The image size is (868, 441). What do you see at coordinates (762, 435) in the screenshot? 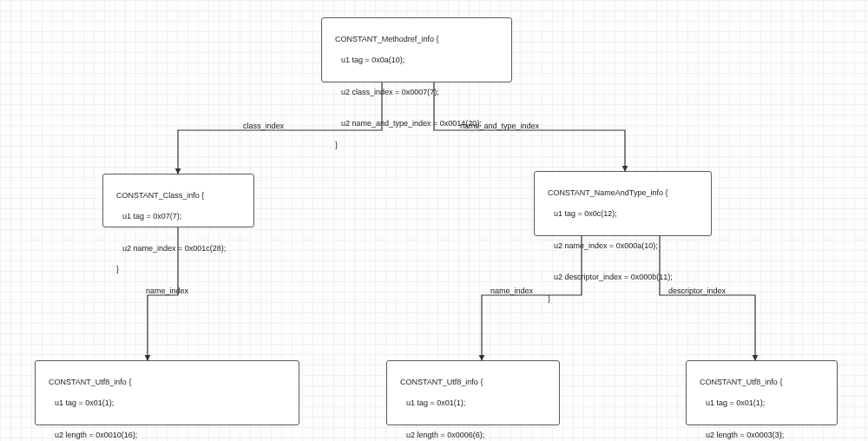
I see `utf8-void-line2: u2 length = 0x0003(3);` at bounding box center [762, 435].